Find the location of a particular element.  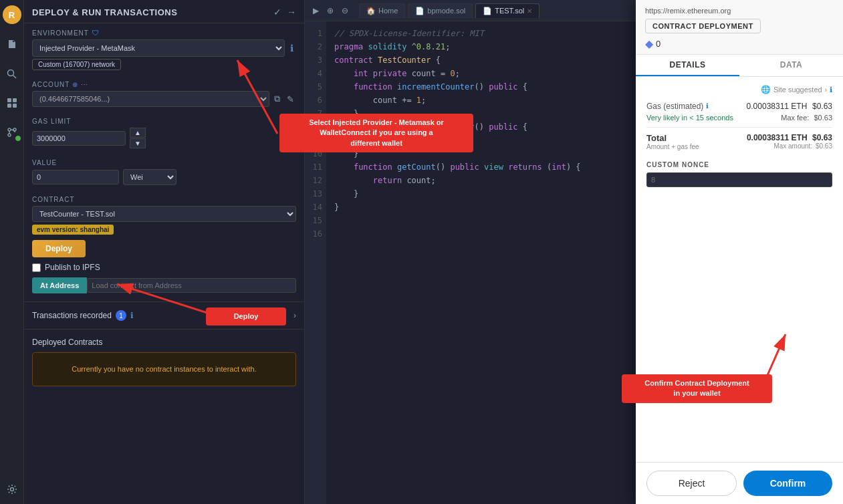

chevron-right-icon: › is located at coordinates (826, 90).